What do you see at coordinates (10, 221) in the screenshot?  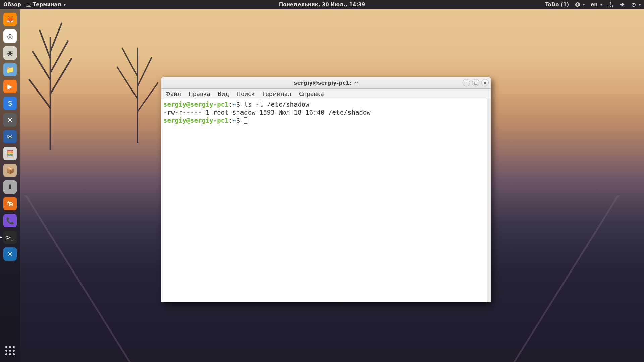 I see `dock-item-viber: 📞` at bounding box center [10, 221].